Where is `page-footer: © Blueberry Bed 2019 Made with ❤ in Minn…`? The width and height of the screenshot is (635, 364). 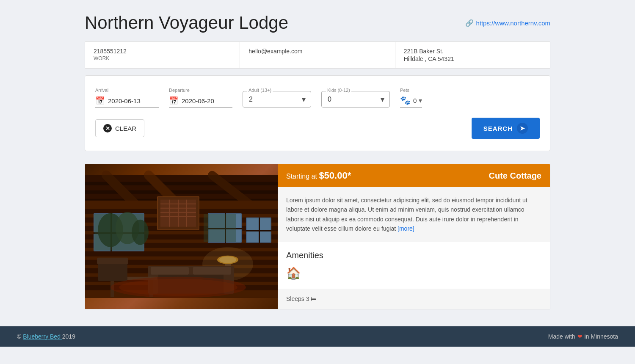
page-footer: © Blueberry Bed 2019 Made with ❤ in Minn… is located at coordinates (318, 336).